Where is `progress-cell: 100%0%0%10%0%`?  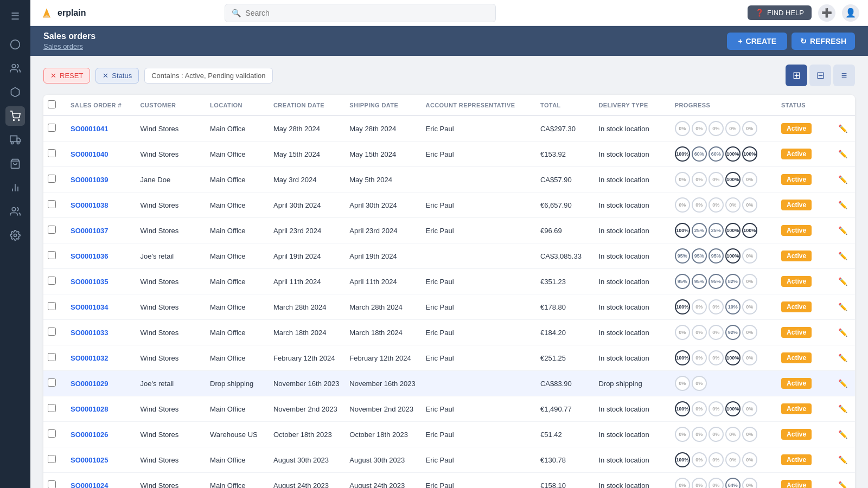
progress-cell: 100%0%0%10%0% is located at coordinates (724, 307).